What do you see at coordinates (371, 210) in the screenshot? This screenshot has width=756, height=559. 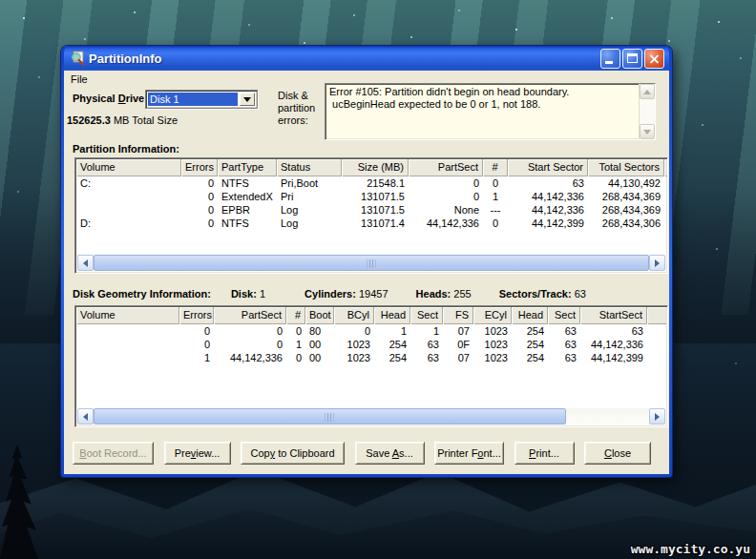 I see `table-row: 0EPBRLog131071.5None---44,142,336268,434…` at bounding box center [371, 210].